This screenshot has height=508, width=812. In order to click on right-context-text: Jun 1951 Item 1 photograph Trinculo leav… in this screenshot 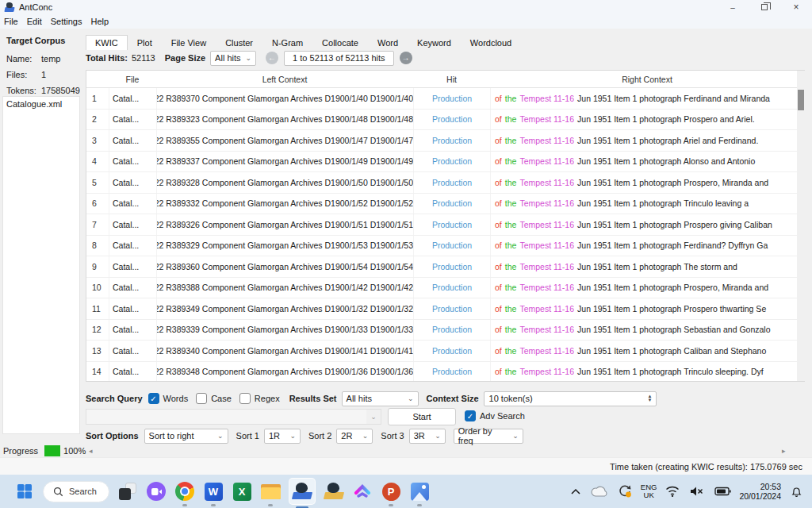, I will do `click(663, 203)`.